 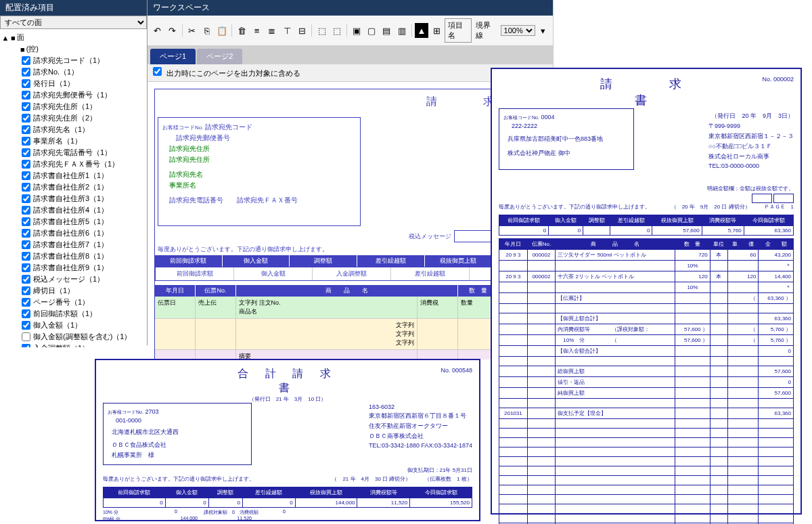 I want to click on grid-icon: ⊞, so click(x=436, y=30).